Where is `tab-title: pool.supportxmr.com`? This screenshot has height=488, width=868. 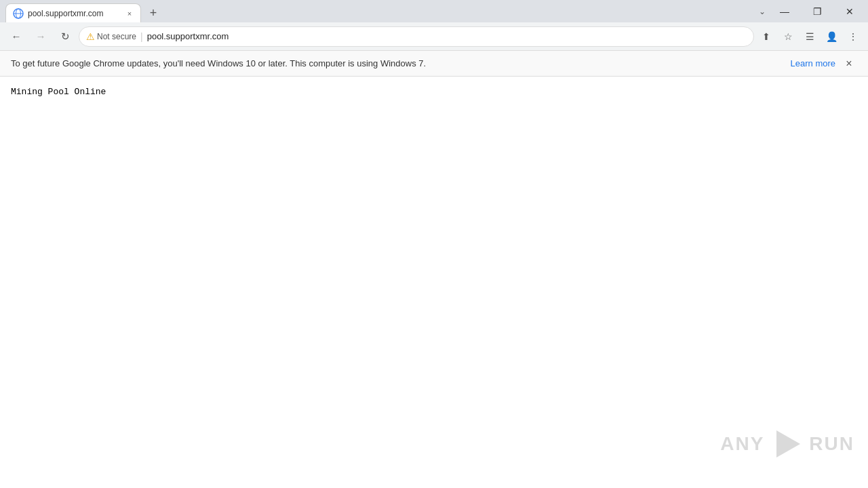 tab-title: pool.supportxmr.com is located at coordinates (74, 14).